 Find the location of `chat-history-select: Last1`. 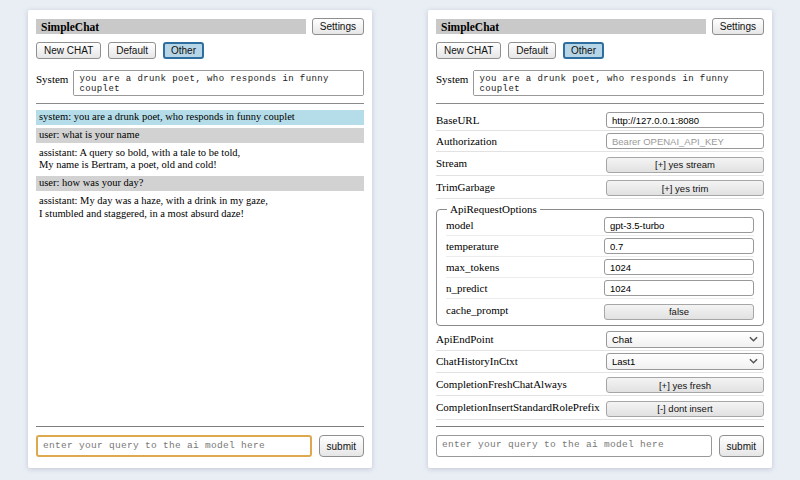

chat-history-select: Last1 is located at coordinates (685, 362).